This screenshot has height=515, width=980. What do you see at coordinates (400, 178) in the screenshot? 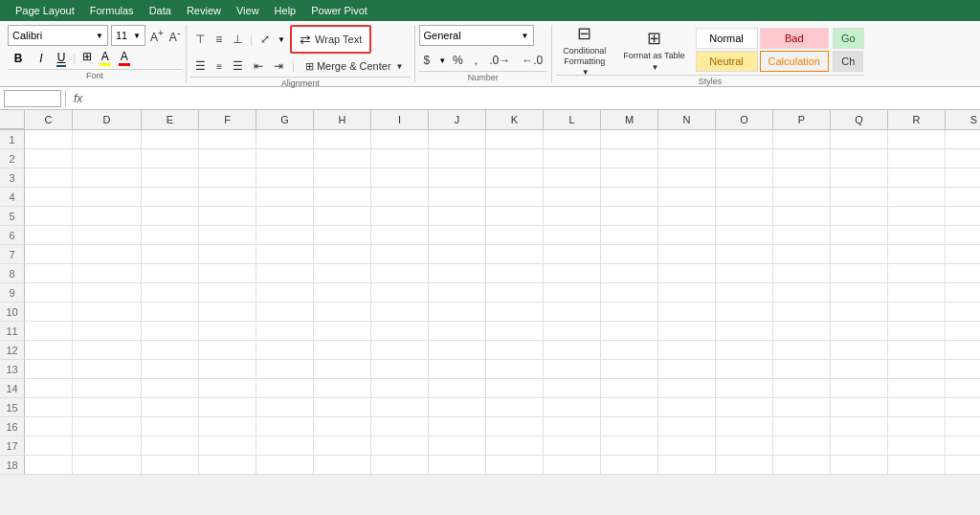
I see `cell-I3` at bounding box center [400, 178].